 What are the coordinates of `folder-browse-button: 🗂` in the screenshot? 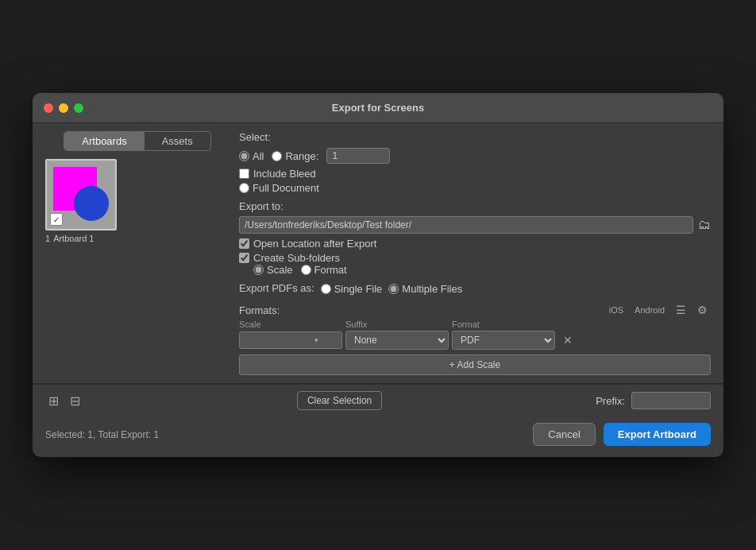 It's located at (704, 225).